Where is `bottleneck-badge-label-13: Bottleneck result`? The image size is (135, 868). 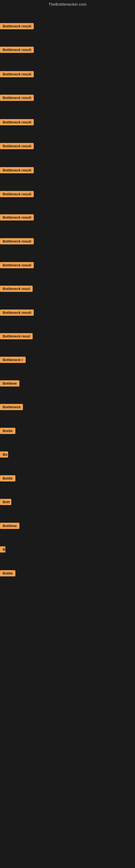 bottleneck-badge-label-13: Bottleneck result is located at coordinates (17, 313).